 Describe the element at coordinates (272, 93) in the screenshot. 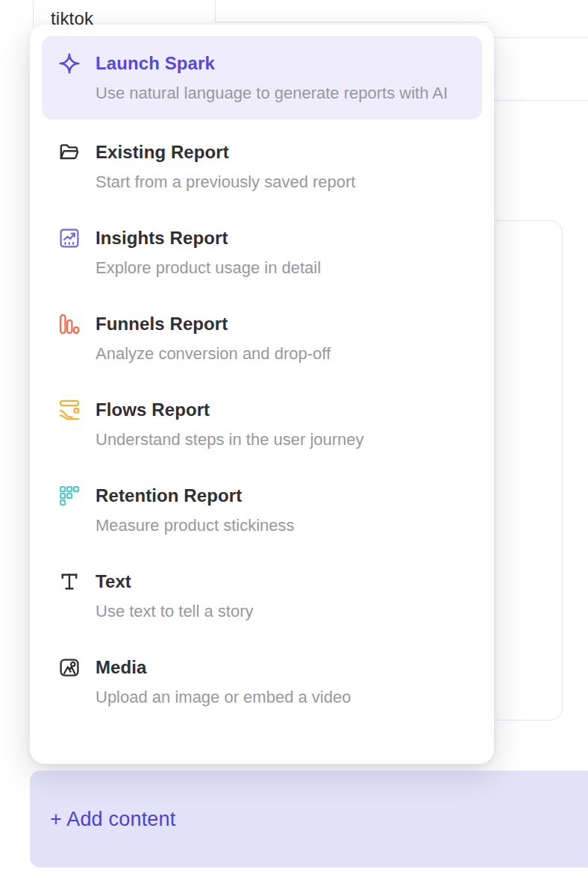

I see `menu-item-description: Use natural language to generate reports…` at that location.